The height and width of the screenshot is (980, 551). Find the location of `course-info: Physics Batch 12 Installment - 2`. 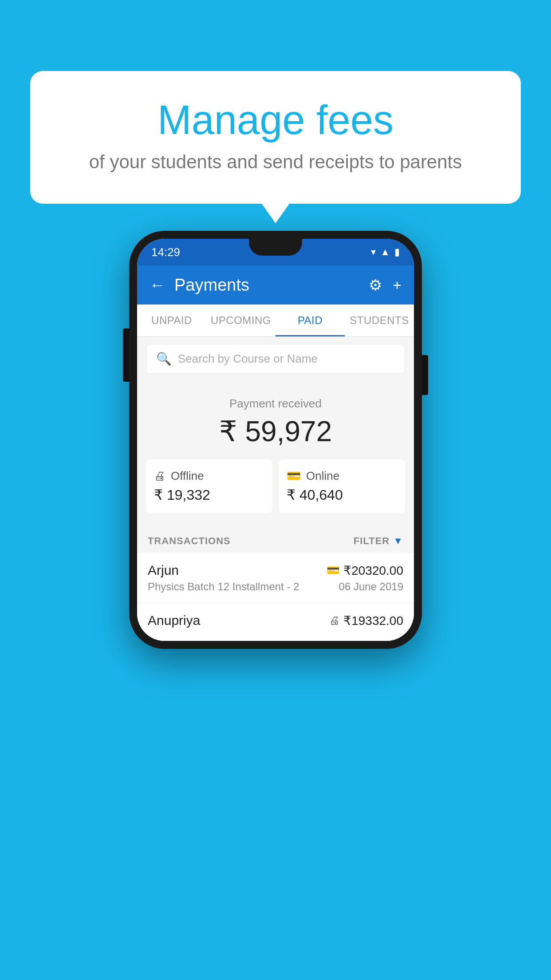

course-info: Physics Batch 12 Installment - 2 is located at coordinates (224, 587).